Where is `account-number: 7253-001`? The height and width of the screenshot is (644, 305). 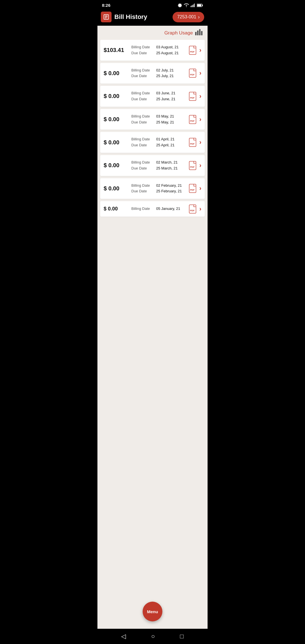
account-number: 7253-001 is located at coordinates (187, 17).